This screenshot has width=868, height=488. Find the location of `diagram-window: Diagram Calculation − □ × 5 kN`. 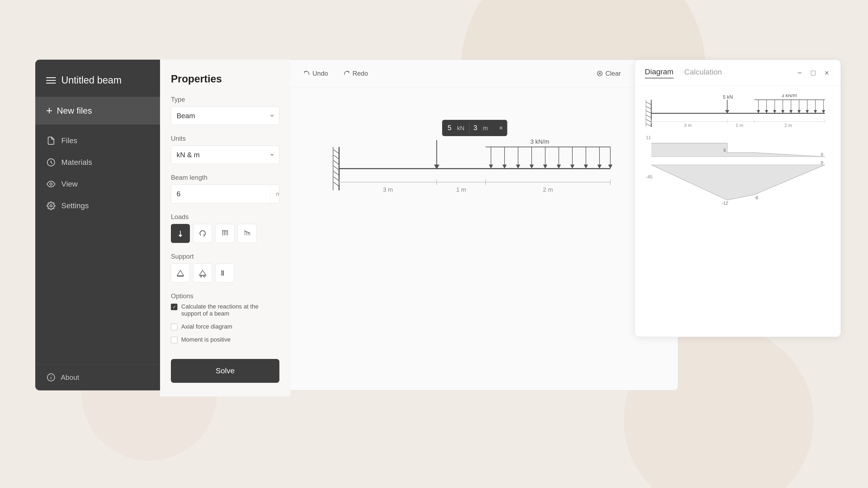

diagram-window: Diagram Calculation − □ × 5 kN is located at coordinates (738, 198).